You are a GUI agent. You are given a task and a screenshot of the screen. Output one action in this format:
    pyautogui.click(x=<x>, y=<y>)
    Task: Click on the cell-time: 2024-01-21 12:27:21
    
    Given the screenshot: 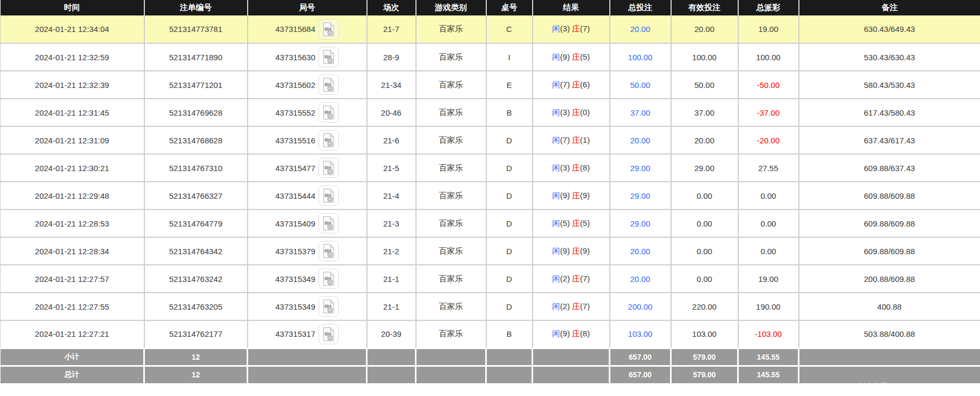 What is the action you would take?
    pyautogui.click(x=72, y=334)
    